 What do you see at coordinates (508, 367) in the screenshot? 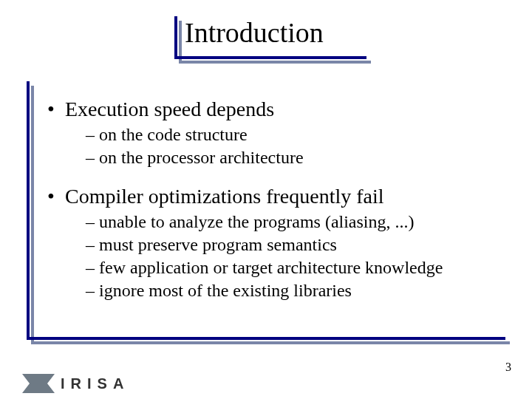
I see `page-number: 3` at bounding box center [508, 367].